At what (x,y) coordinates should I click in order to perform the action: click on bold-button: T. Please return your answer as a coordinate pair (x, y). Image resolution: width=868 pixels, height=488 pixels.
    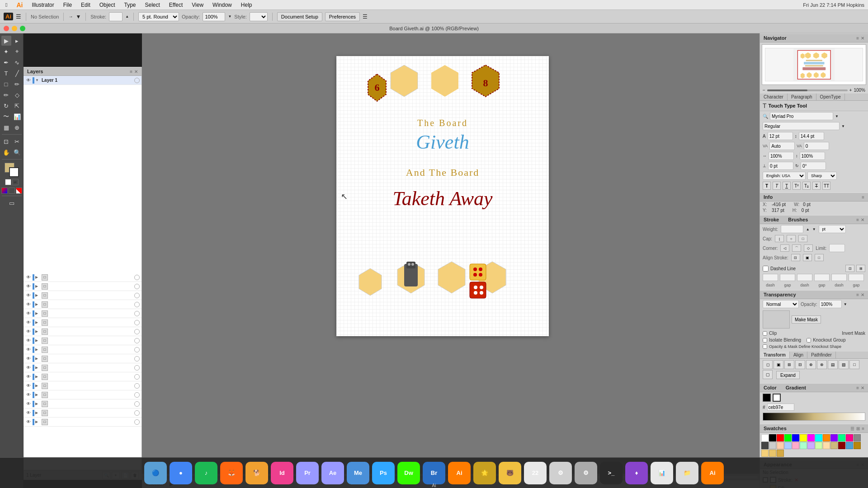
    Looking at the image, I should click on (767, 186).